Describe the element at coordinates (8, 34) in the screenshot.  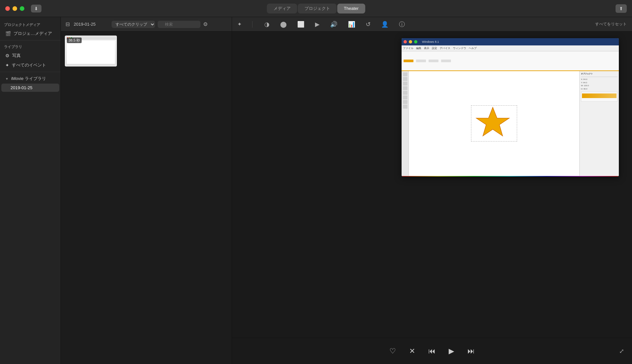
I see `project-media-icon: 🎬` at that location.